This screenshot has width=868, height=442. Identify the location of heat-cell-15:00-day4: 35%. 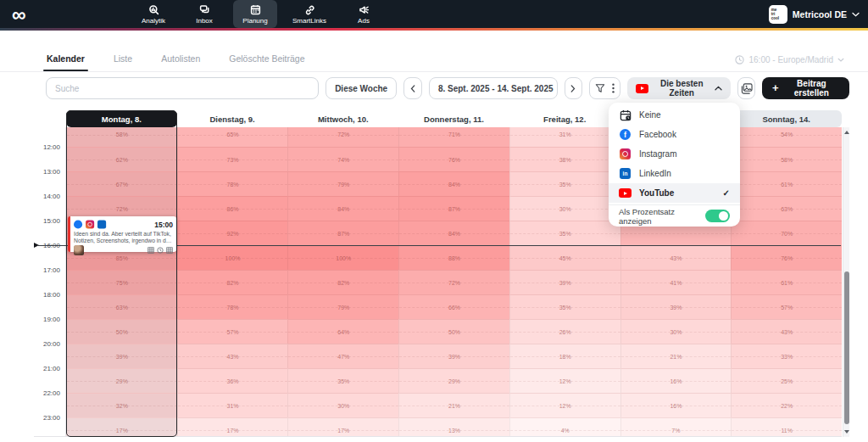
(565, 232).